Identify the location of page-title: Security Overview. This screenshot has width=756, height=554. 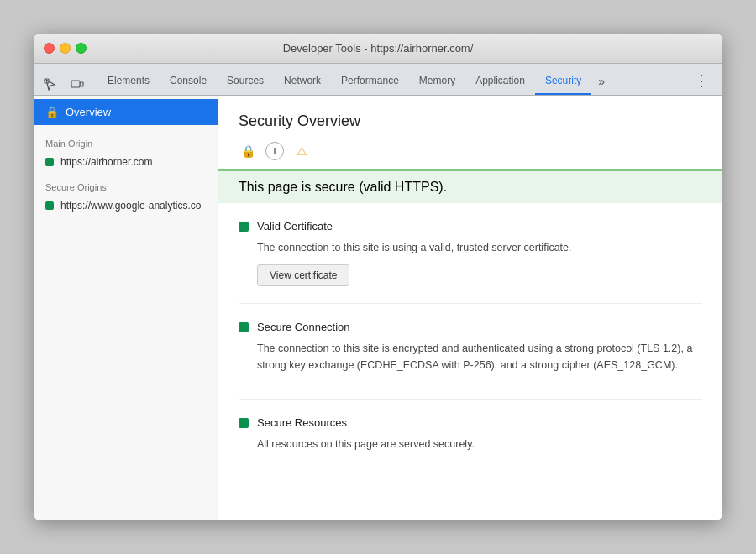
(470, 121).